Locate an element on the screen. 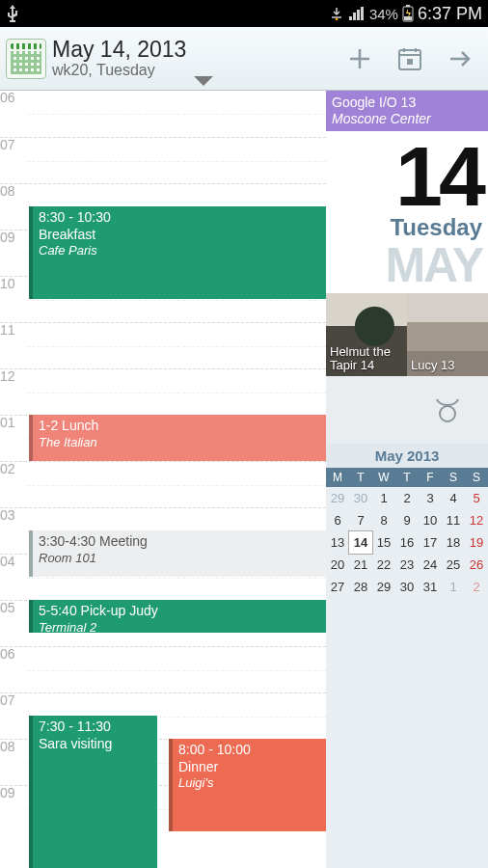 The height and width of the screenshot is (868, 488). minical-day: 12 is located at coordinates (476, 521).